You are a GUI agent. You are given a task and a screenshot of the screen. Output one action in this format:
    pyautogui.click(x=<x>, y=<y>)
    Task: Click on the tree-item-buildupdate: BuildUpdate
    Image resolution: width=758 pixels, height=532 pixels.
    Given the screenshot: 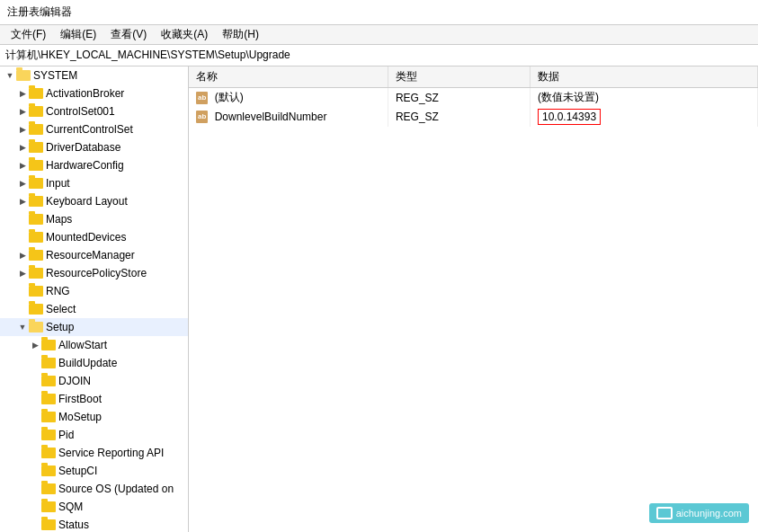 What is the action you would take?
    pyautogui.click(x=94, y=363)
    